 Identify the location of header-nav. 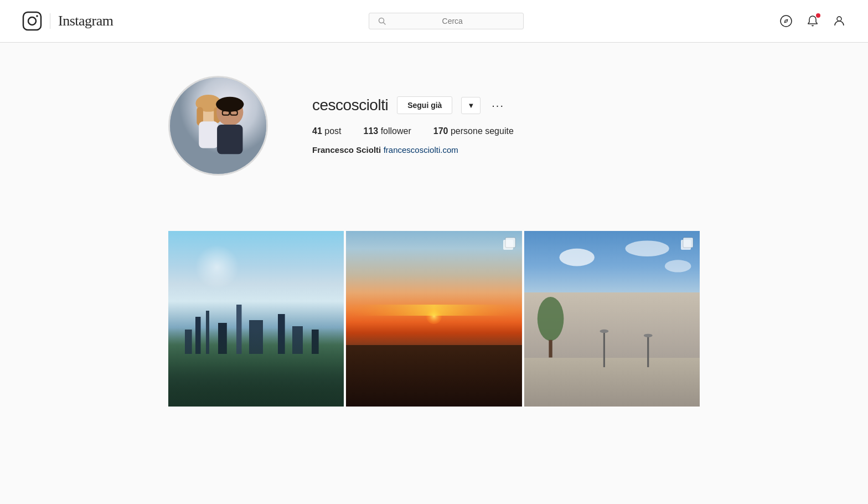
(813, 21).